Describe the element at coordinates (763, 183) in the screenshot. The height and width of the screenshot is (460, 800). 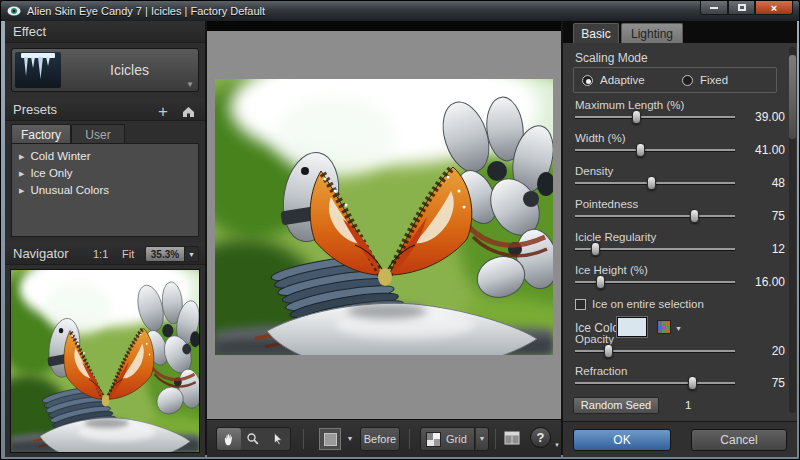
I see `slider-value: 48` at that location.